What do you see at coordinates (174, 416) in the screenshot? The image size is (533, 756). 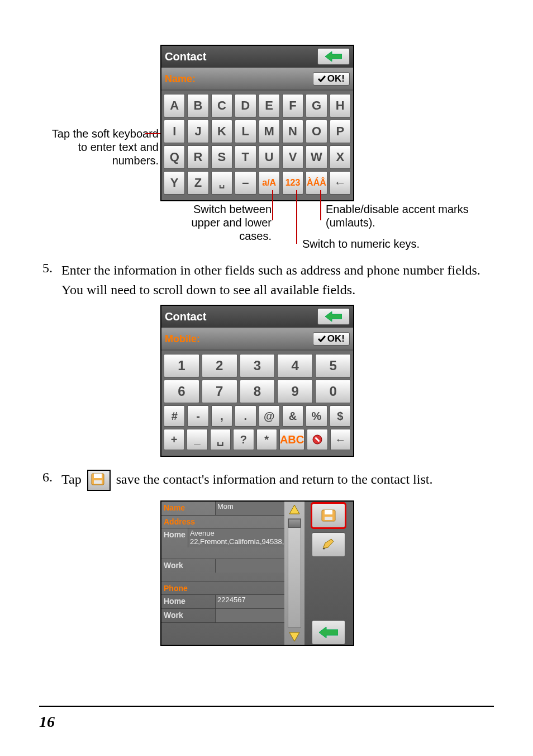 I see `key-hash: #` at bounding box center [174, 416].